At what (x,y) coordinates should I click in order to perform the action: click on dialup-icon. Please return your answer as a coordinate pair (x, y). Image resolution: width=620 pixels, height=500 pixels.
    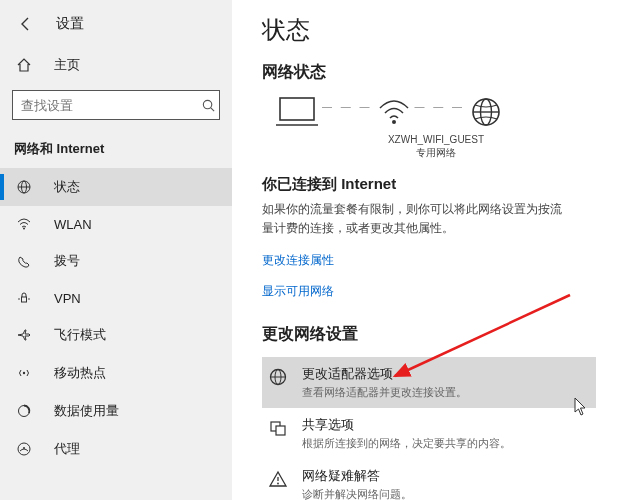
    Looking at the image, I should click on (24, 261).